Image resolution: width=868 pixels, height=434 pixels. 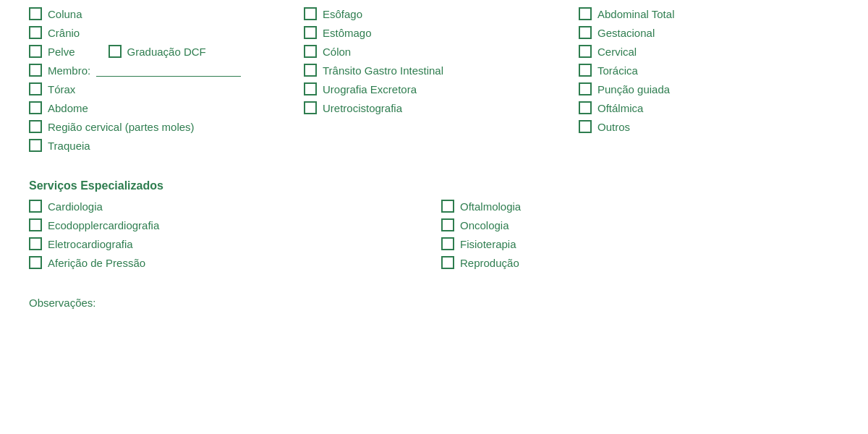 I want to click on puncao-guiada-checkbox, so click(x=585, y=89).